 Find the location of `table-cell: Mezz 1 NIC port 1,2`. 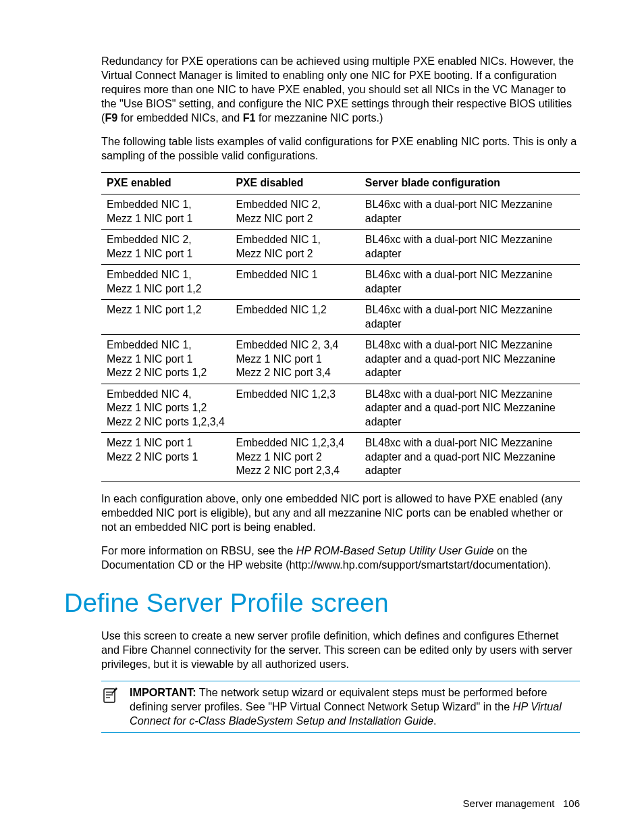

table-cell: Mezz 1 NIC port 1,2 is located at coordinates (166, 317).